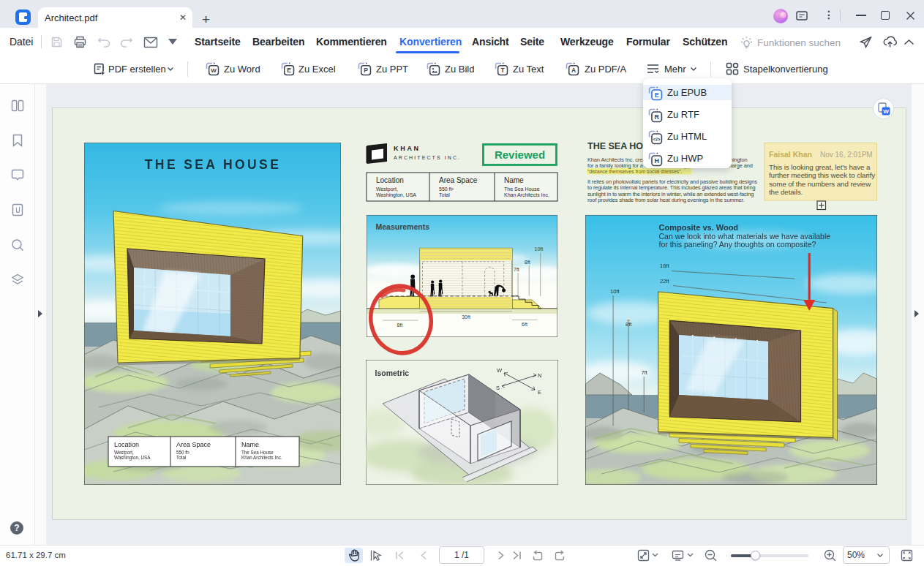  Describe the element at coordinates (699, 227) in the screenshot. I see `svg-text: Composite vs. Wood` at that location.